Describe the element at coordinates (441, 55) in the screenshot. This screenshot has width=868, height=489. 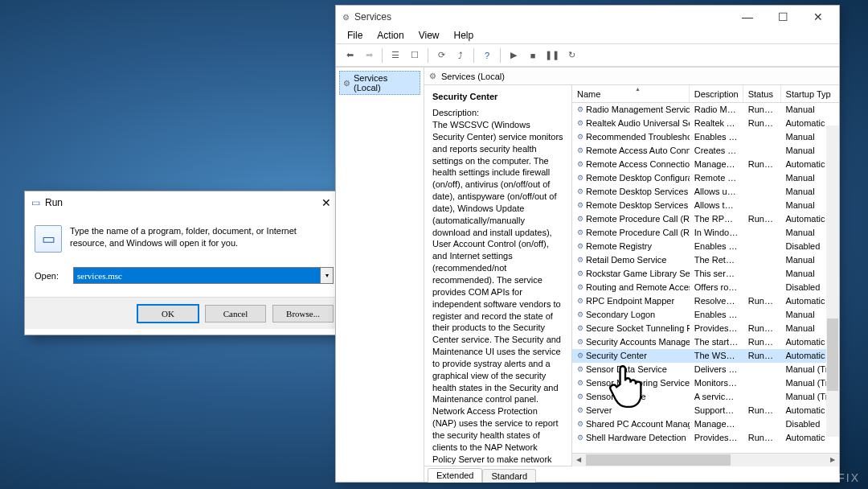
I see `refresh-icon: ⟳` at that location.